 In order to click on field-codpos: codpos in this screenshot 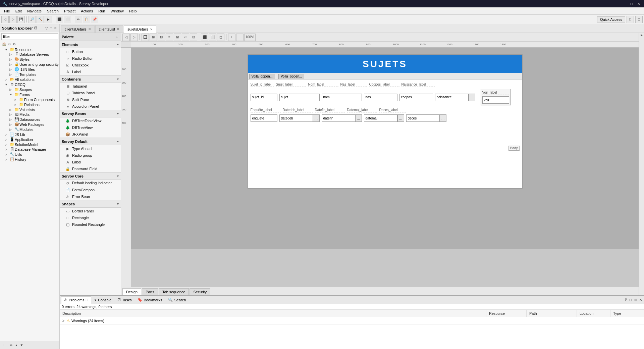, I will do `click(416, 97)`.